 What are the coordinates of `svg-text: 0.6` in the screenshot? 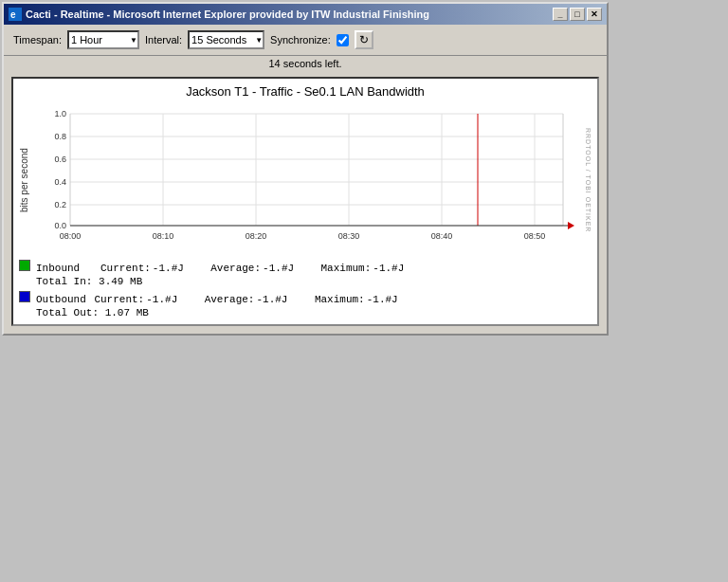 It's located at (61, 159).